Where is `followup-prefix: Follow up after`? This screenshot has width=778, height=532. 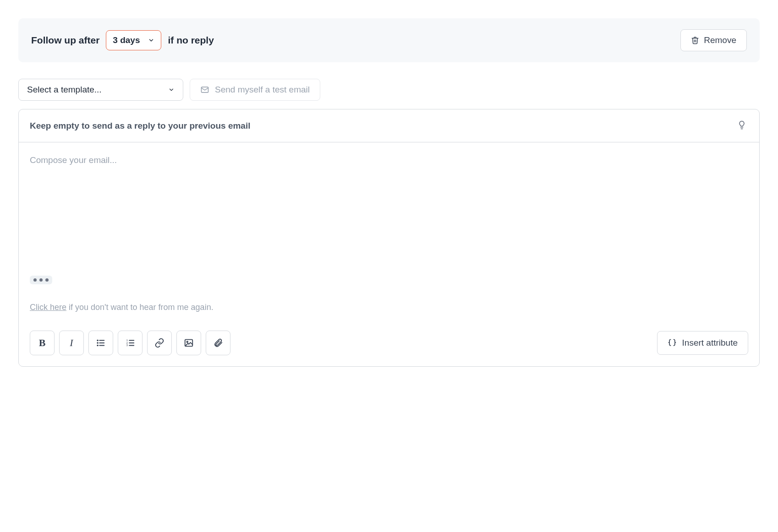 followup-prefix: Follow up after is located at coordinates (65, 40).